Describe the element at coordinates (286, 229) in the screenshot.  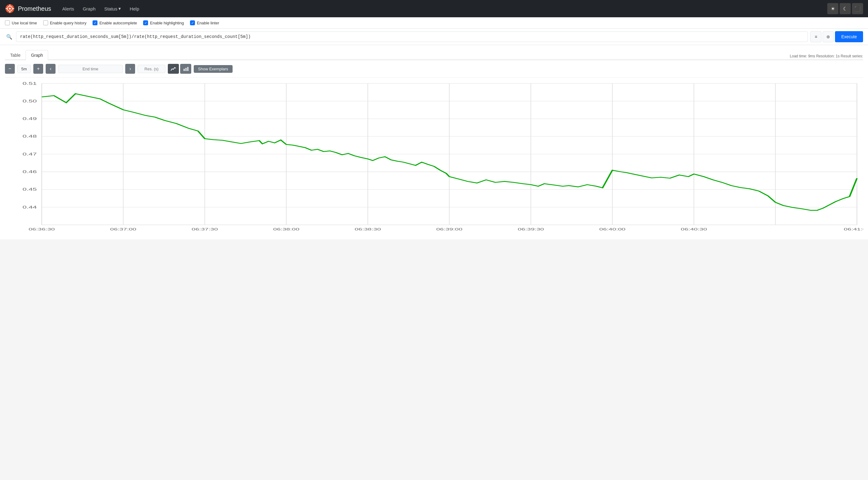
I see `svg-text: 06:38:00` at that location.